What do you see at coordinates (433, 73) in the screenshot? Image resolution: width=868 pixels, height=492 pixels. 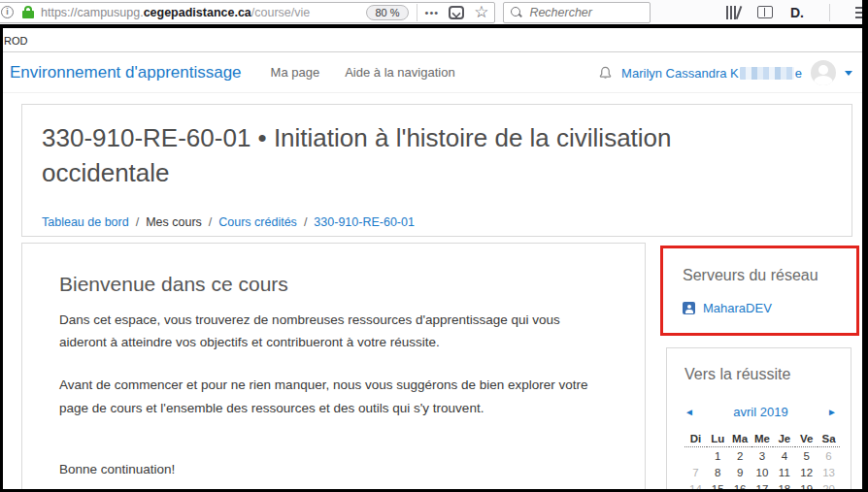 I see `site-navbar: Environnement d'apprentissage Ma page Ai…` at bounding box center [433, 73].